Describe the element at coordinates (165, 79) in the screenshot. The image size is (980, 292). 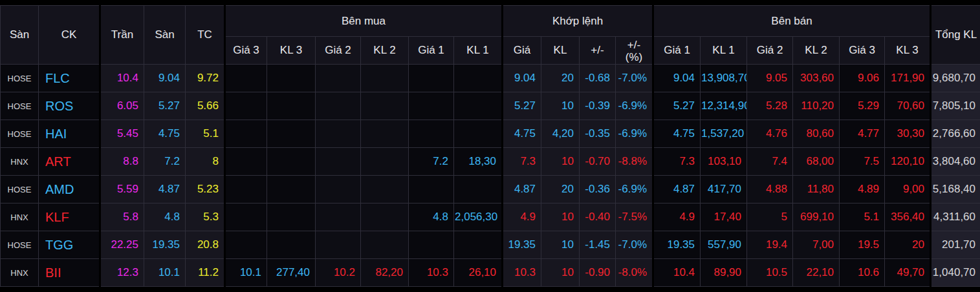
I see `floor-price-cell: 9.04` at that location.